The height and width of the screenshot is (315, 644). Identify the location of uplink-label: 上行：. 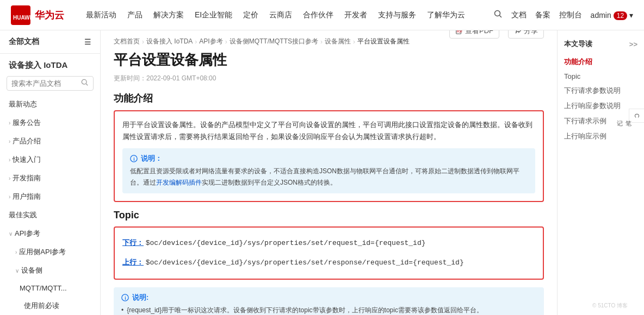
(133, 262).